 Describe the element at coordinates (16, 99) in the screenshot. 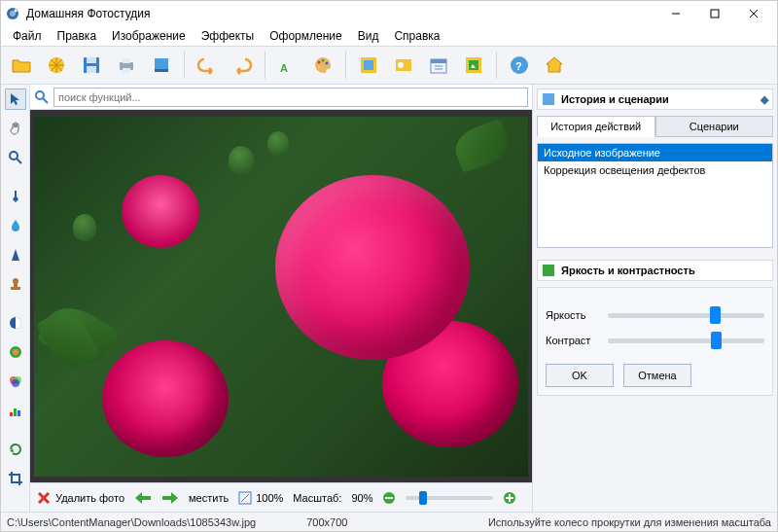

I see `pointer-tool` at that location.